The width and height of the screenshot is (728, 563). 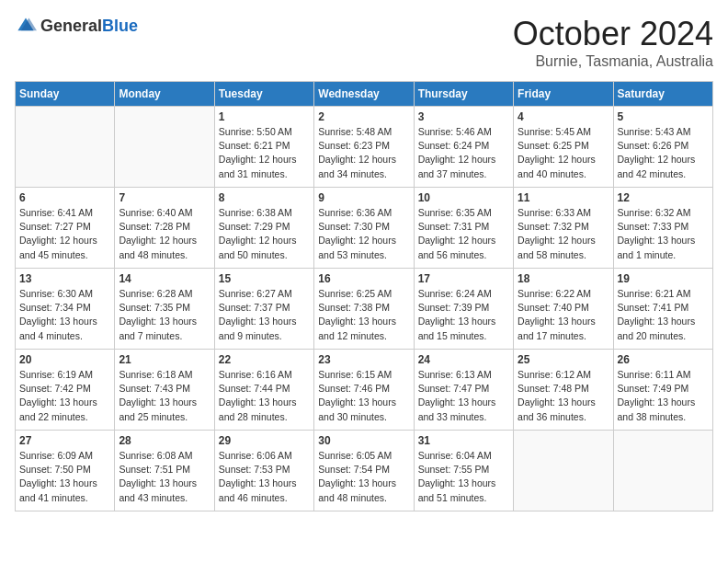 What do you see at coordinates (463, 390) in the screenshot?
I see `calendar-cell: 24Sunrise: 6:13 AMSunset: 7:47 PMDayligh…` at bounding box center [463, 390].